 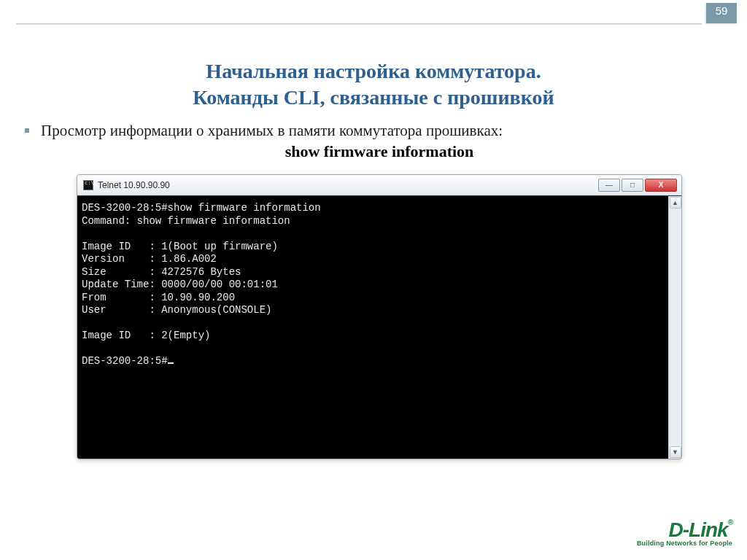 What do you see at coordinates (179, 284) in the screenshot?
I see `term-line: Update Time: 0000/00/00 00:01:01` at bounding box center [179, 284].